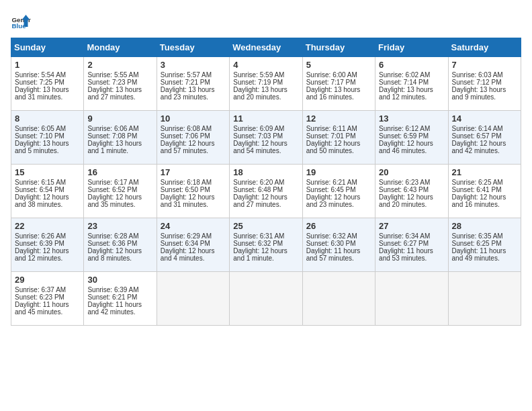 This screenshot has width=532, height=411. What do you see at coordinates (47, 236) in the screenshot?
I see `day-info: Sunrise: 6:26 AM` at bounding box center [47, 236].